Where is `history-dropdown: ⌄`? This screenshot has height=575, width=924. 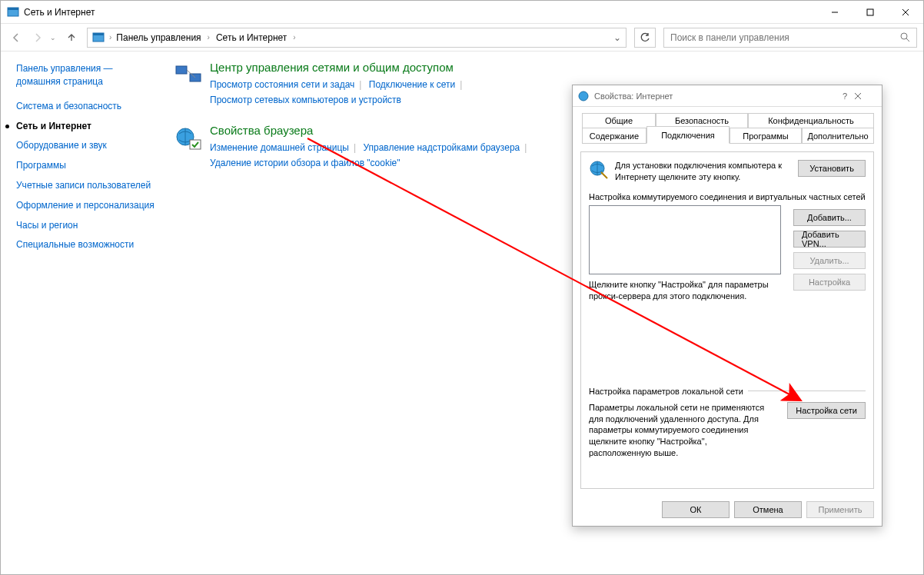
history-dropdown: ⌄ is located at coordinates (55, 38).